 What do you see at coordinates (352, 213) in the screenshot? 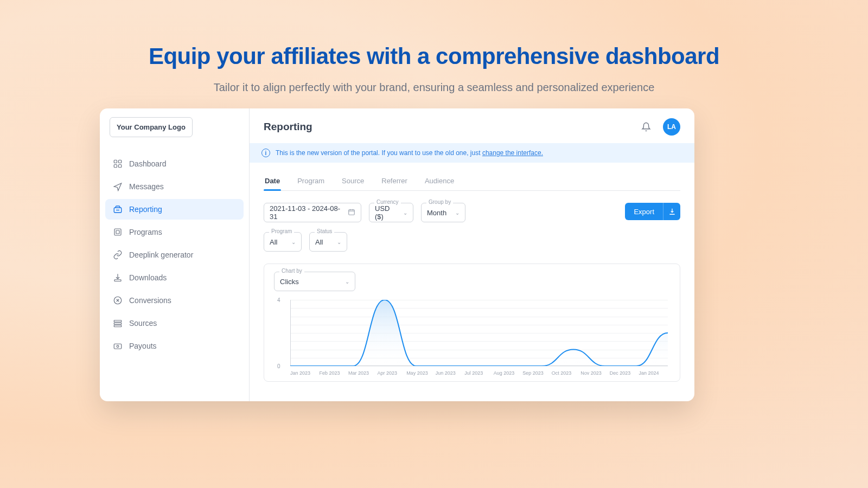
I see `calendar-icon` at bounding box center [352, 213].